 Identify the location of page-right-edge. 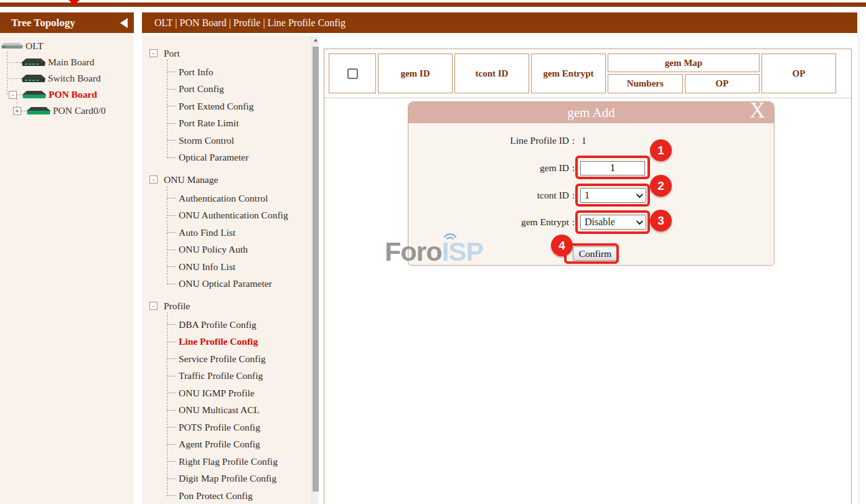
(859, 270).